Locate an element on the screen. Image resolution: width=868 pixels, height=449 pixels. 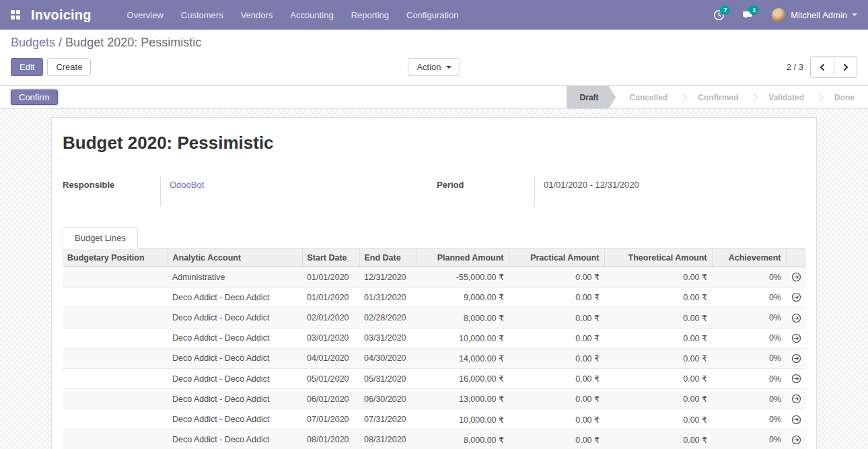
activities-button: 7 is located at coordinates (719, 15).